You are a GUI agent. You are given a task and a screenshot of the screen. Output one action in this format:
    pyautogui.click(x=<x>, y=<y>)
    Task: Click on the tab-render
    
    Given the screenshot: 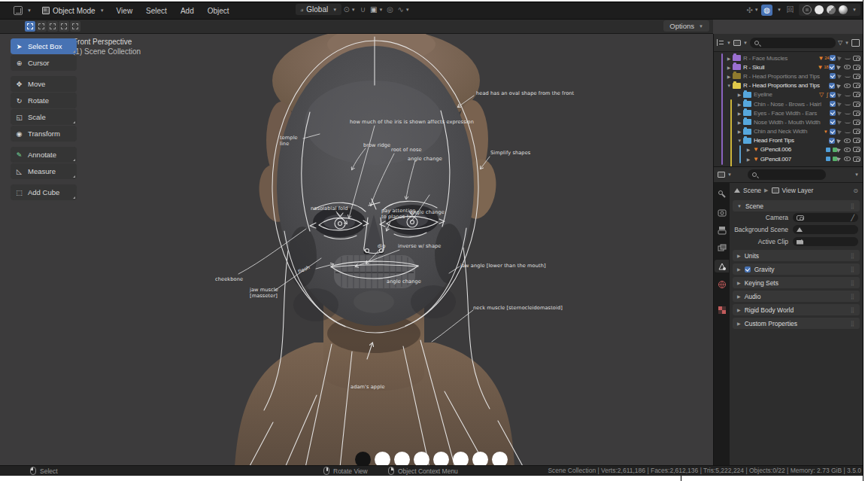 What is the action you would take?
    pyautogui.click(x=722, y=212)
    